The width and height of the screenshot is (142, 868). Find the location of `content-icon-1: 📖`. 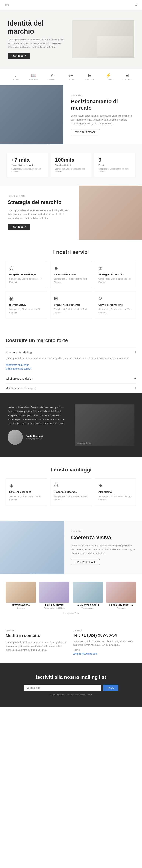

content-icon-1: 📖 is located at coordinates (34, 75).